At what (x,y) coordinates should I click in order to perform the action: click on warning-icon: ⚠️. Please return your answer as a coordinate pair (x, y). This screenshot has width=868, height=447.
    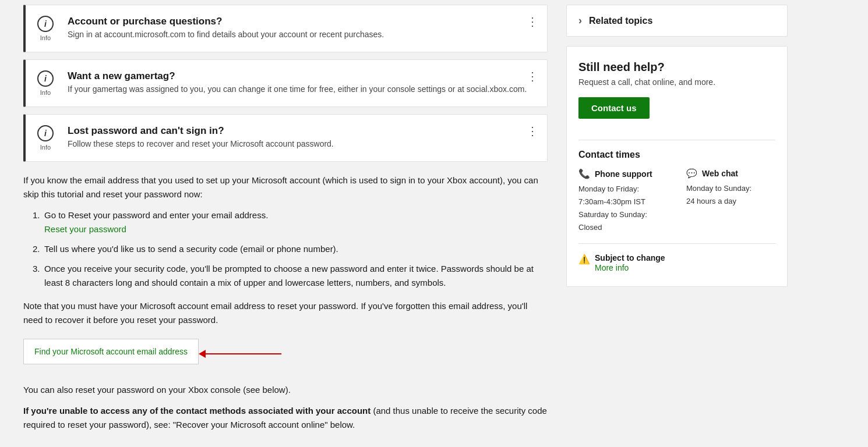
    Looking at the image, I should click on (584, 260).